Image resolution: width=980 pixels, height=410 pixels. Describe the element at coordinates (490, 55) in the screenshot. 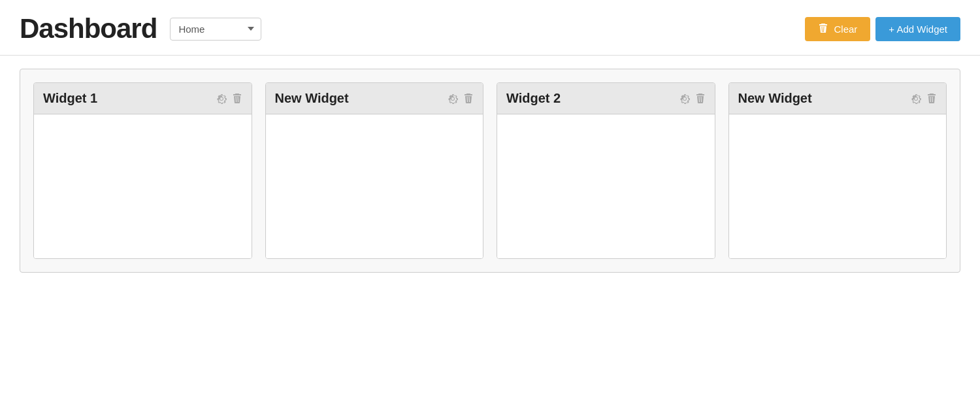

I see `header-divider` at that location.